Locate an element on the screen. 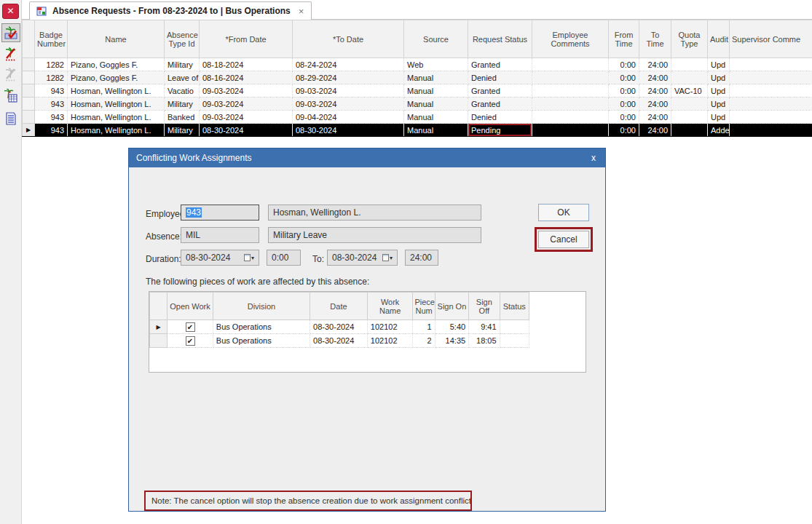 The image size is (812, 524). duration-to-date-field: 08-30-2024 ▾ is located at coordinates (363, 258).